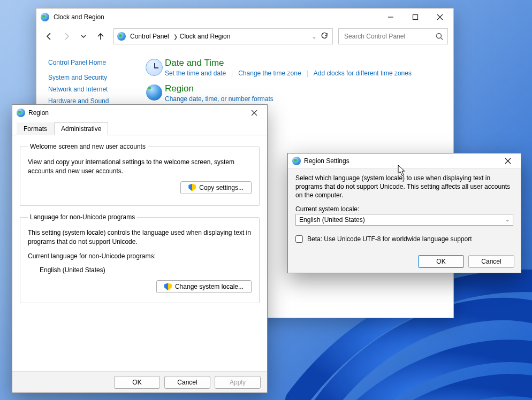 This screenshot has height=400, width=532. Describe the element at coordinates (140, 113) in the screenshot. I see `region-titlebar: Region` at that location.